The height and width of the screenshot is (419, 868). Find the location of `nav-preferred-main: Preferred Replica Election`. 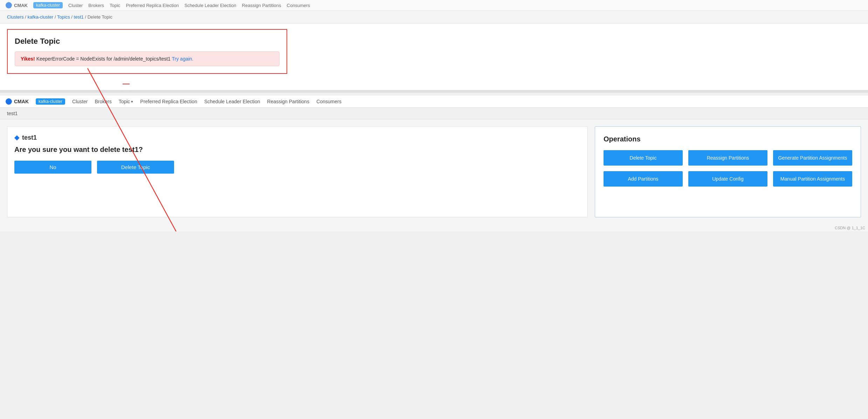

nav-preferred-main: Preferred Replica Election is located at coordinates (169, 102).